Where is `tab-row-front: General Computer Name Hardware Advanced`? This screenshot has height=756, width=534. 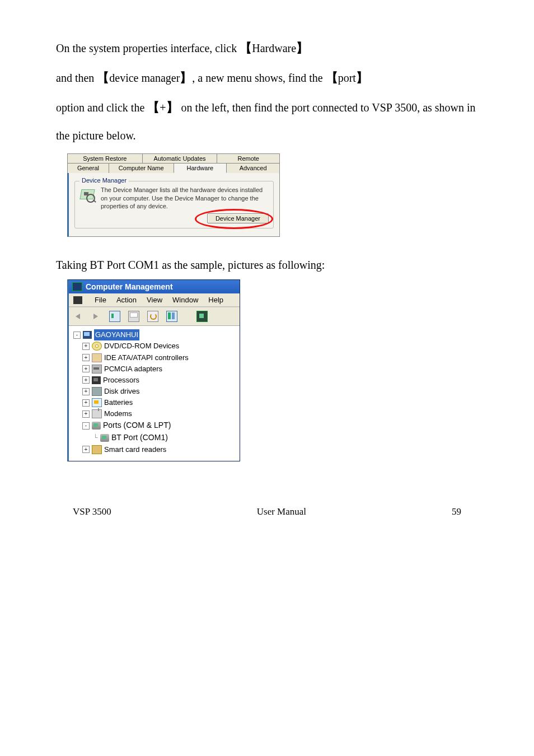 tab-row-front: General Computer Name Hardware Advanced is located at coordinates (174, 168).